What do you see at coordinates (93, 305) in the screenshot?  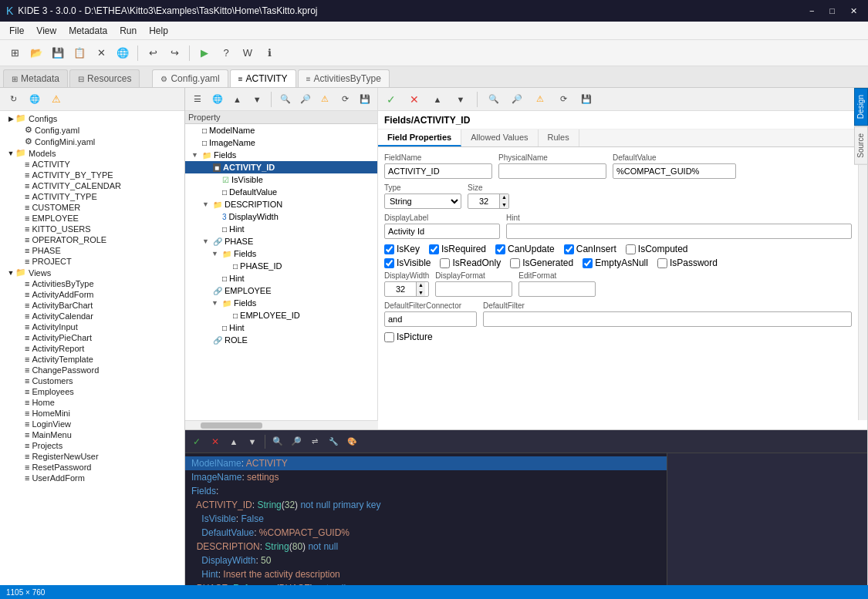 I see `tree-node-activitybarchart: ≡ ActivityBarChart` at bounding box center [93, 305].